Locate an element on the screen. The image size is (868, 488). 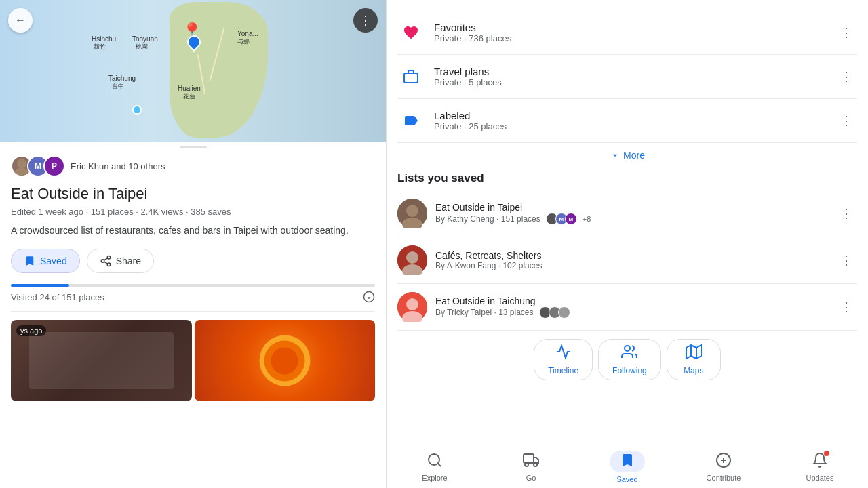
tab-saved: Saved is located at coordinates (627, 466).